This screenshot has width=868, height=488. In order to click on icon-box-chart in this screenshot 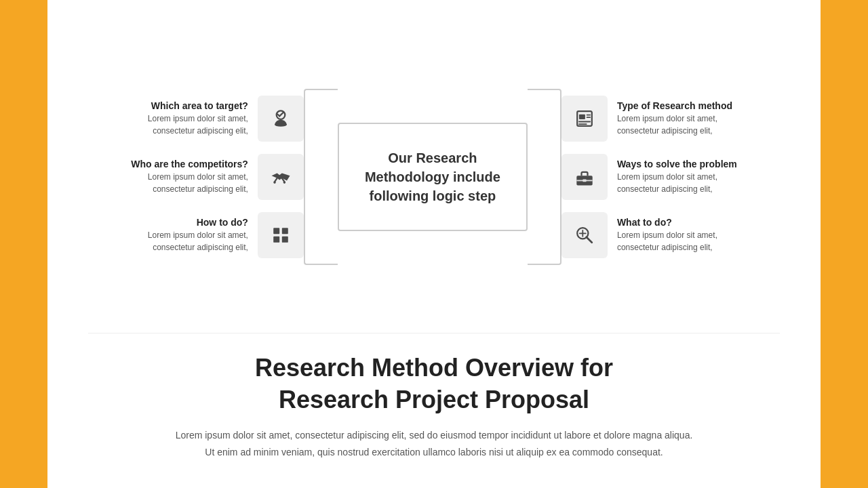, I will do `click(585, 235)`.